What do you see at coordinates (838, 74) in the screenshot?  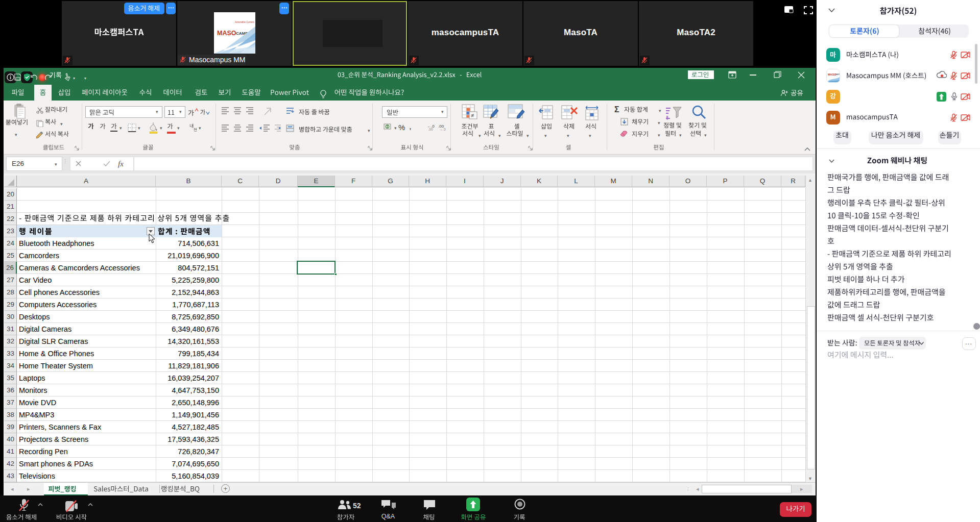 I see `svg-text: CAMPUS` at bounding box center [838, 74].